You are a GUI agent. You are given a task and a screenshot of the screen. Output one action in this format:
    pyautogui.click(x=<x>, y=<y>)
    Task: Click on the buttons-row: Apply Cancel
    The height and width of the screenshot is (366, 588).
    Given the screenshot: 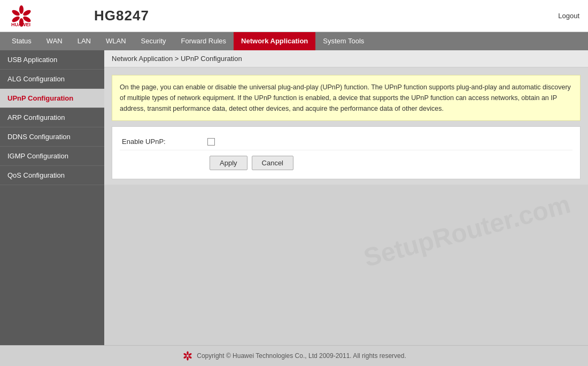 What is the action you would take?
    pyautogui.click(x=346, y=162)
    